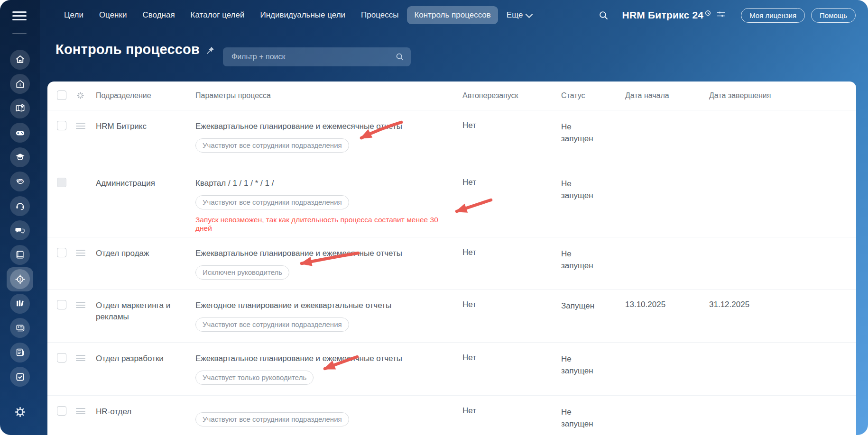 The height and width of the screenshot is (435, 868). I want to click on date-start-cell: 13.10.2025, so click(667, 321).